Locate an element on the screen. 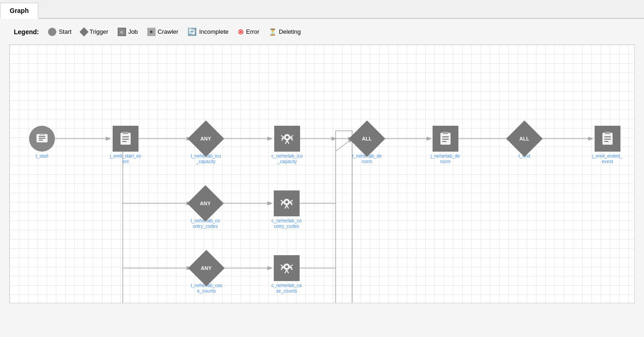  trigger-shape-denorm: ALL is located at coordinates (367, 139).